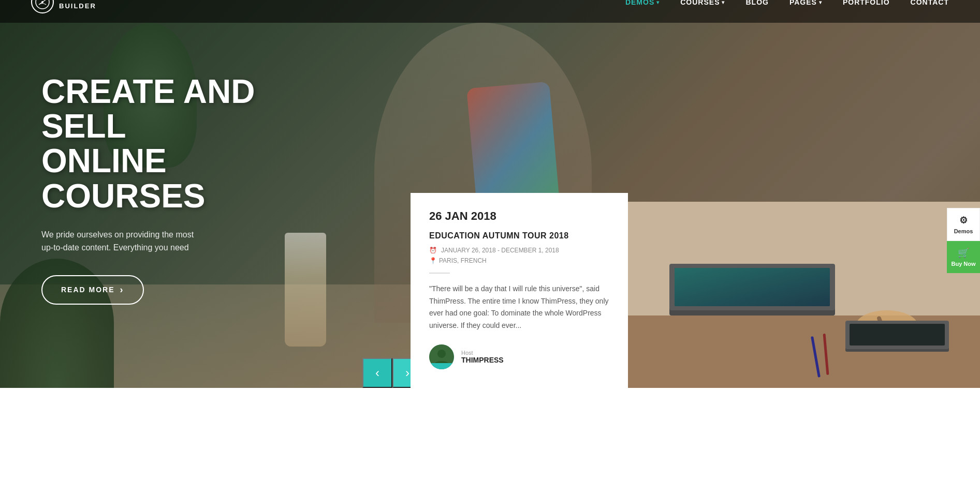  Describe the element at coordinates (963, 224) in the screenshot. I see `demos-side-button: ⚙ Demos` at that location.